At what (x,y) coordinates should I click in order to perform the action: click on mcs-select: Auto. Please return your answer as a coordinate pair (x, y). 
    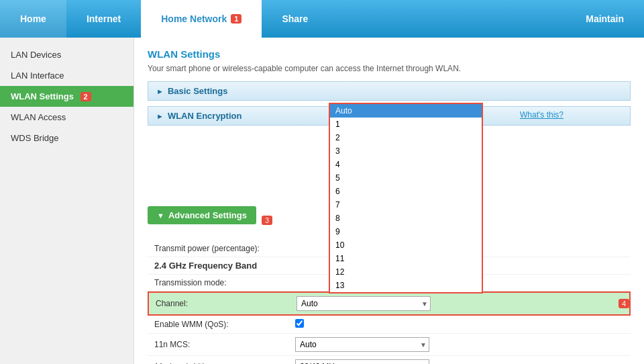
    Looking at the image, I should click on (362, 345).